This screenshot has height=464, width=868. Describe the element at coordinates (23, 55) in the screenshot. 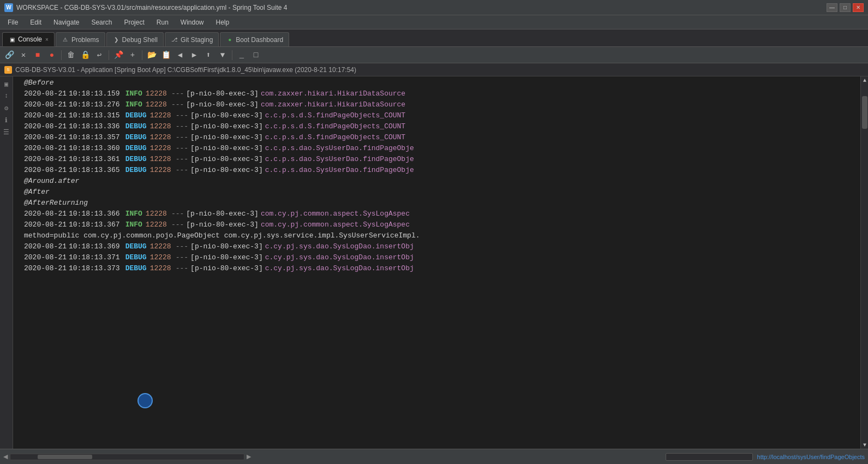

I see `close-console-btn: ✕` at that location.